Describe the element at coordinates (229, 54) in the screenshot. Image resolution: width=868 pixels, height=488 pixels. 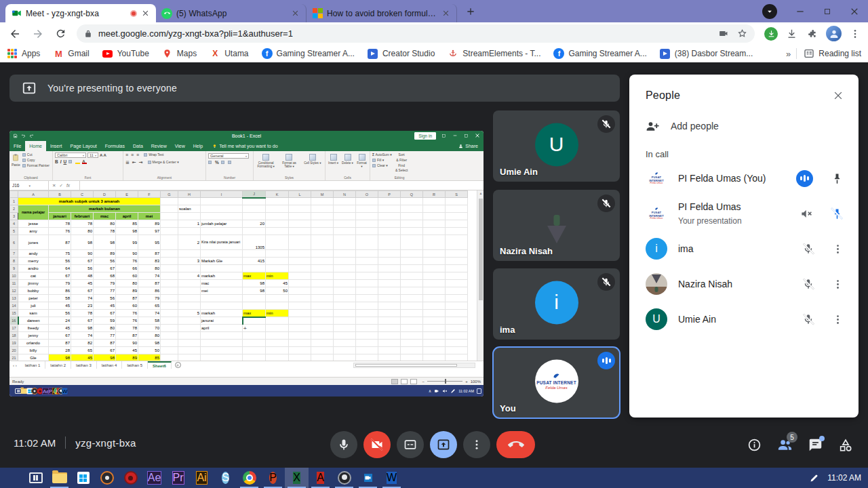
I see `bookmark-item: X Utama` at that location.